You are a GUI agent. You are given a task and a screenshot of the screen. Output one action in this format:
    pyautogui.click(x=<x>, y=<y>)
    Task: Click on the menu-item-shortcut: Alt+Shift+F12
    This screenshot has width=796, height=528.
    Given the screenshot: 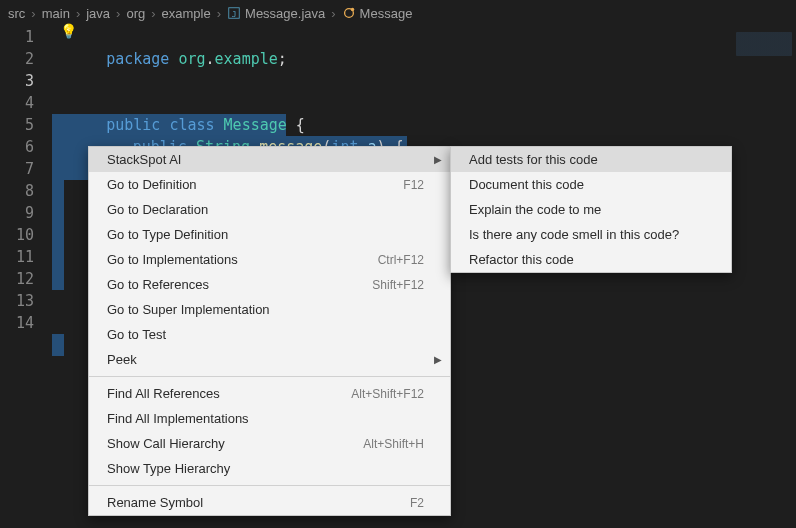 What is the action you would take?
    pyautogui.click(x=388, y=394)
    